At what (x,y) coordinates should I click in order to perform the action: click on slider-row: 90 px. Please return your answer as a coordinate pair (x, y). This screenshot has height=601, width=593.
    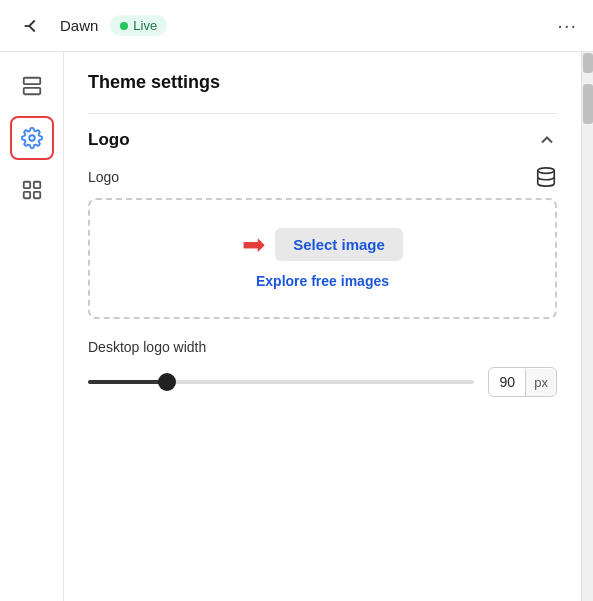
    Looking at the image, I should click on (322, 382).